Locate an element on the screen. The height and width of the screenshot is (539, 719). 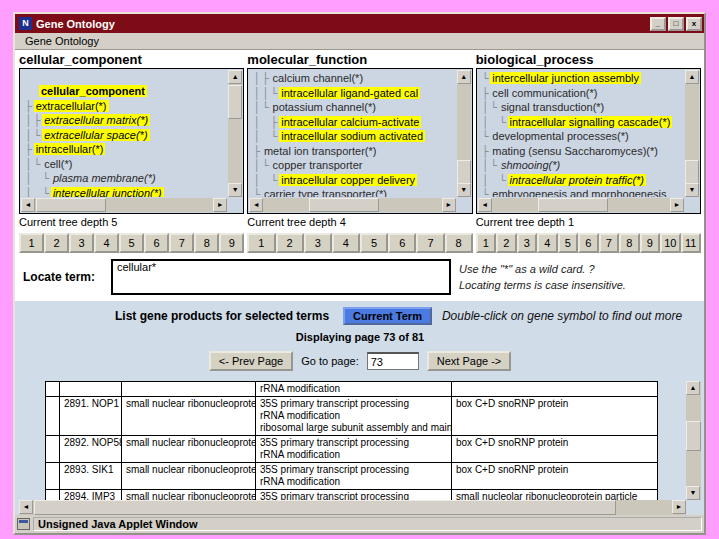
tree-node: └intercellular junction assembly is located at coordinates (583, 78).